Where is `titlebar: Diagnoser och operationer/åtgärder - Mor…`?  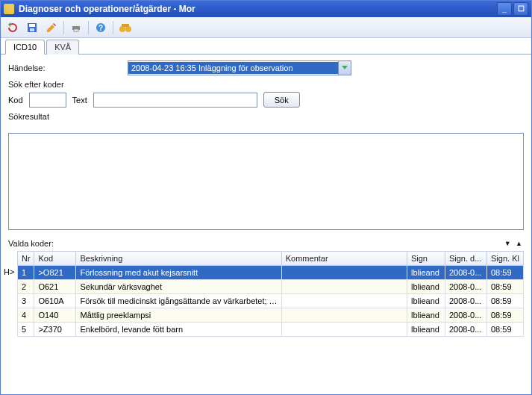 titlebar: Diagnoser och operationer/åtgärder - Mor… is located at coordinates (266, 9).